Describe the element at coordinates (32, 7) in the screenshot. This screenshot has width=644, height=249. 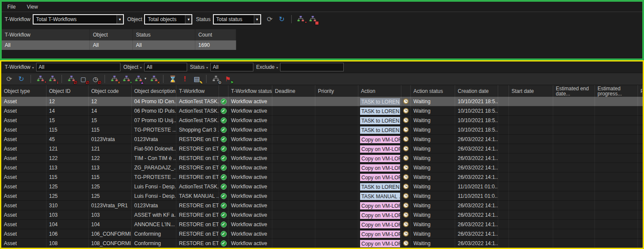
I see `menu-view: View` at that location.